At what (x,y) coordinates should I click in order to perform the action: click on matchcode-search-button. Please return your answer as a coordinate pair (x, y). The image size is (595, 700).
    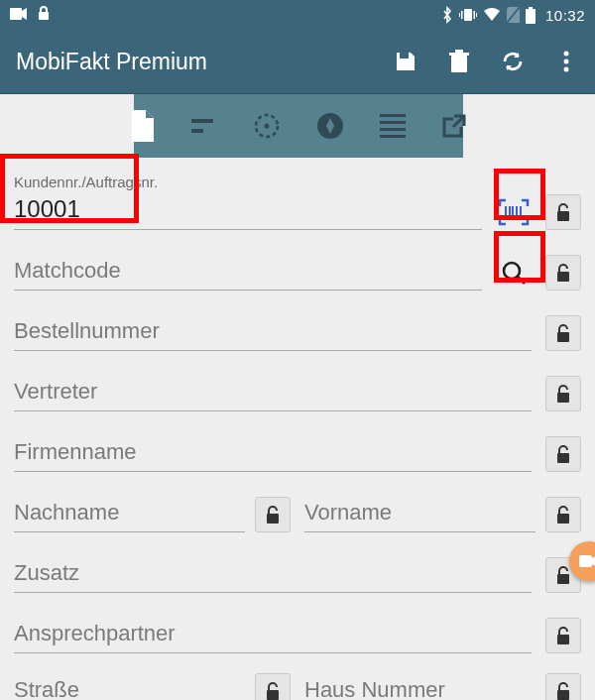
    Looking at the image, I should click on (514, 273).